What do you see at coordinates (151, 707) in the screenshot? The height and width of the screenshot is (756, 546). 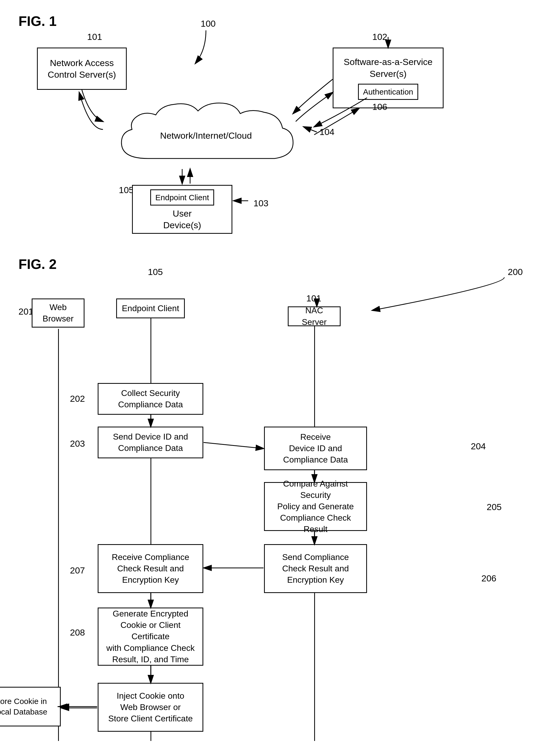 I see `inject-cookie-box: Inject Cookie onto Web Browser or Store …` at bounding box center [151, 707].